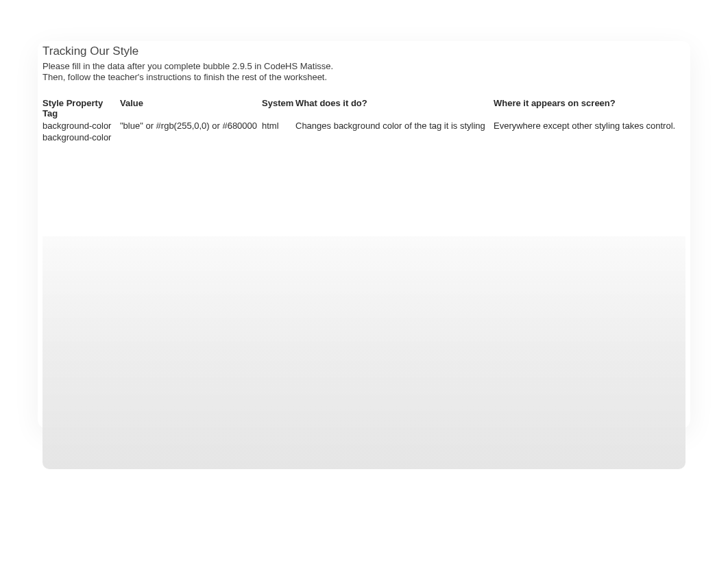  Describe the element at coordinates (590, 137) in the screenshot. I see `cell-where-appears` at that location.